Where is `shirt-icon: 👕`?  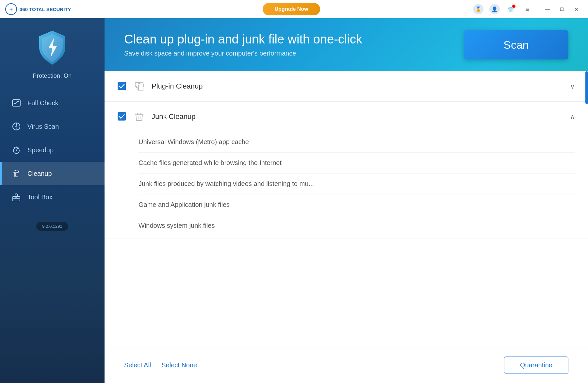 shirt-icon: 👕 is located at coordinates (511, 9).